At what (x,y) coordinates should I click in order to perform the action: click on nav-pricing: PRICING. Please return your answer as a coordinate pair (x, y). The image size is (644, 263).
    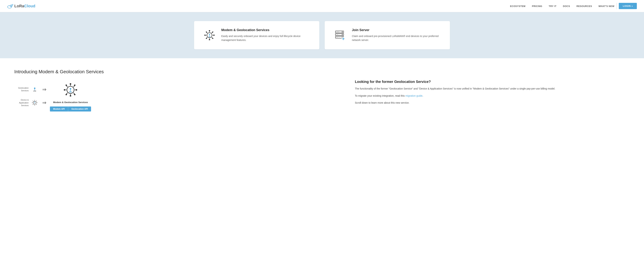
    Looking at the image, I should click on (537, 6).